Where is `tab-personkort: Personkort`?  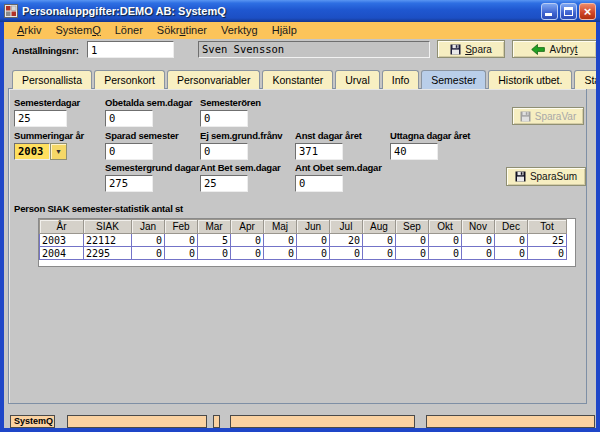
tab-personkort: Personkort is located at coordinates (130, 80).